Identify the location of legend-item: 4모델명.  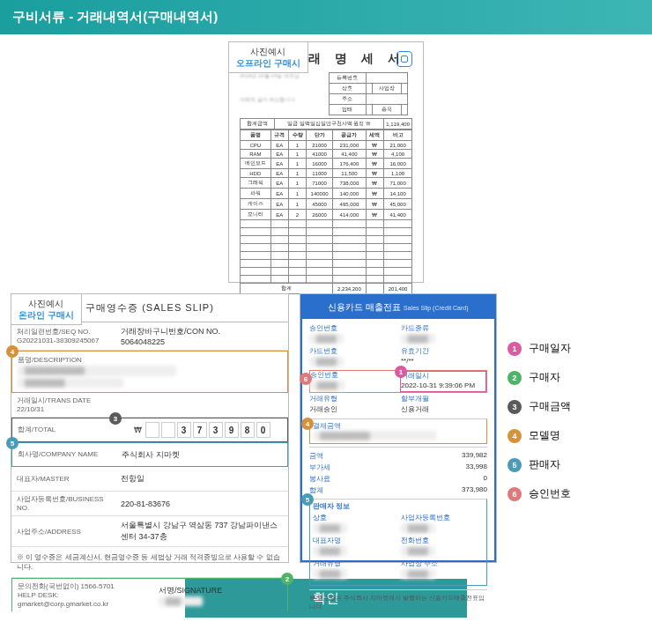
(574, 435).